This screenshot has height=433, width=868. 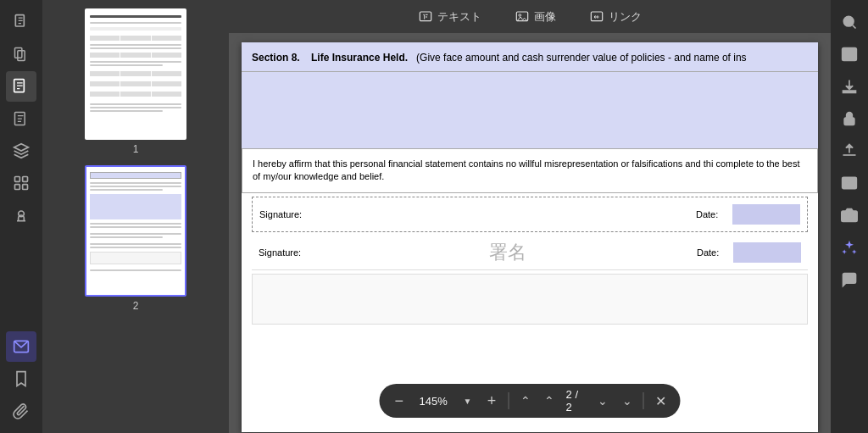 What do you see at coordinates (289, 214) in the screenshot?
I see `signature-1-label: Signature:` at bounding box center [289, 214].